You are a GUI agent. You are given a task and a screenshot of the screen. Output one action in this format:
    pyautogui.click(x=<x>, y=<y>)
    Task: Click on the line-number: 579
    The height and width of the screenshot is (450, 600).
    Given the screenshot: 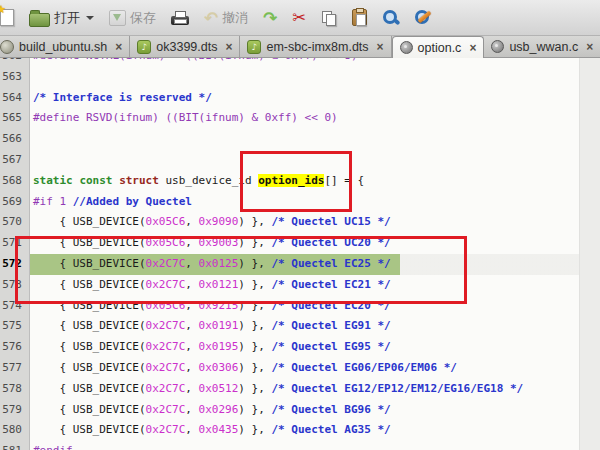 What is the action you would take?
    pyautogui.click(x=15, y=410)
    